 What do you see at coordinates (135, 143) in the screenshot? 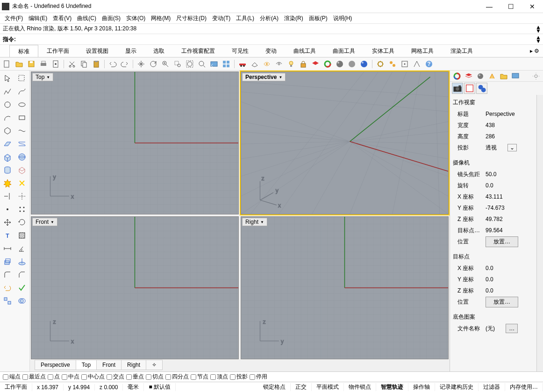
I see `viewport-top: Top▼ yx` at bounding box center [135, 143].